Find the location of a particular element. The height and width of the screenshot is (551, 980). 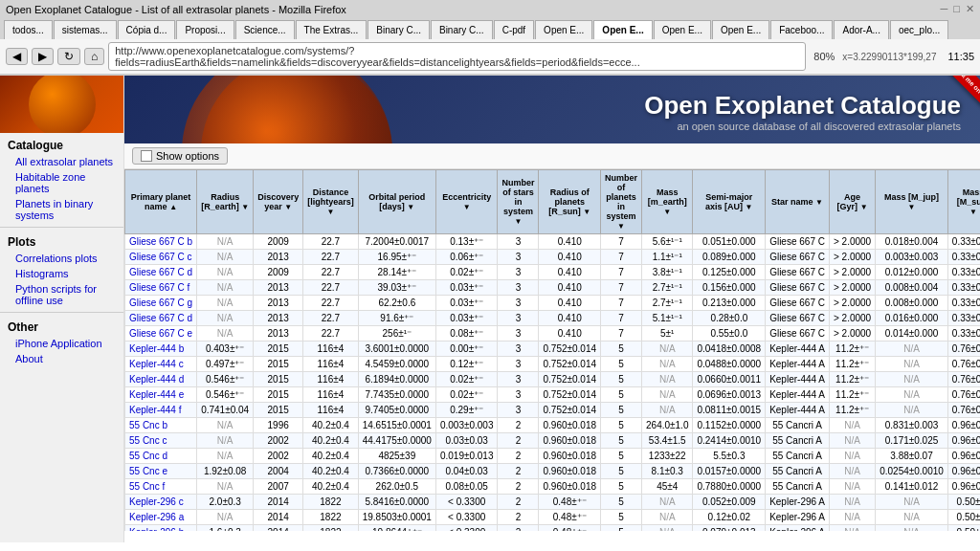

column-header-star_name: Star name ▼ is located at coordinates (798, 203).